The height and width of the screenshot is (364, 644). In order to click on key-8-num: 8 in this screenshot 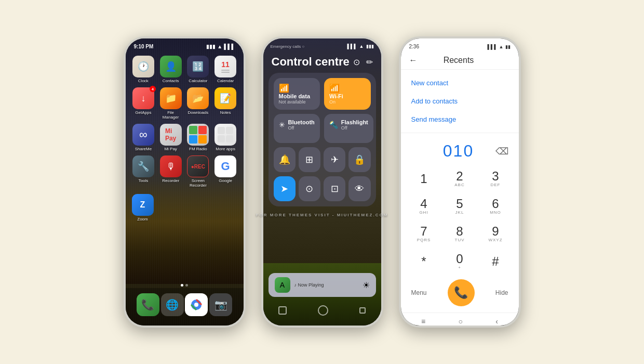, I will do `click(459, 231)`.